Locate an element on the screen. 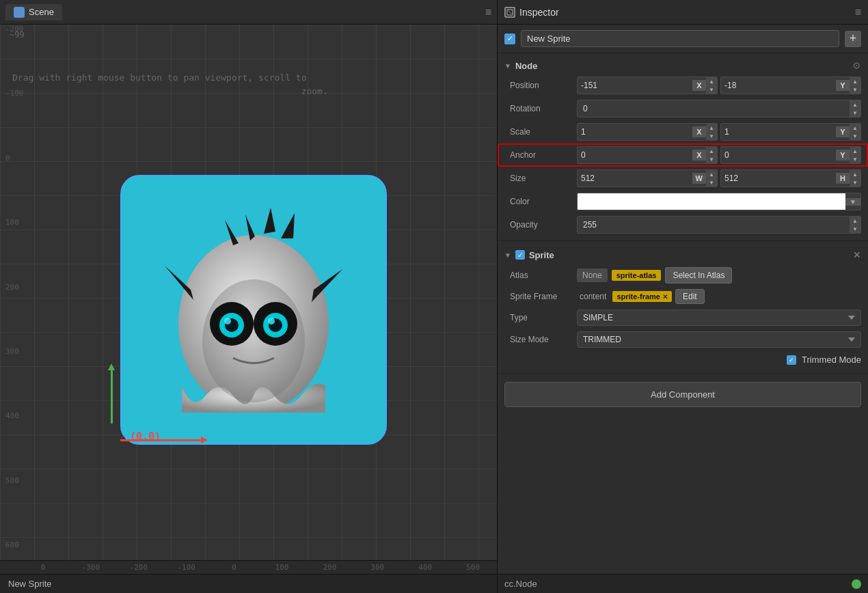  scale-x-label: X is located at coordinates (699, 132).